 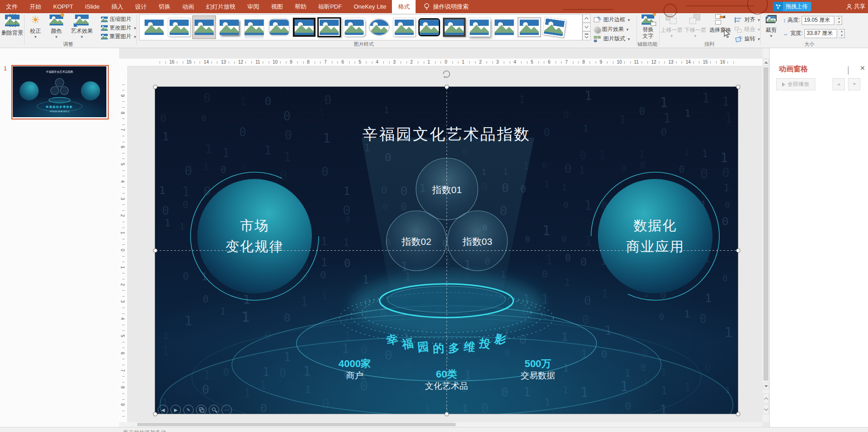 I want to click on menu-tab-0: 文件, so click(x=12, y=6).